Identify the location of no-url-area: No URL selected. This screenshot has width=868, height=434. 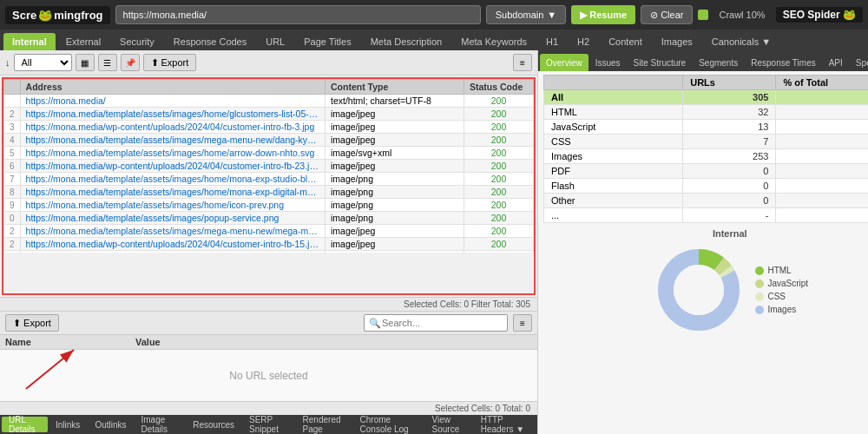
(269, 375).